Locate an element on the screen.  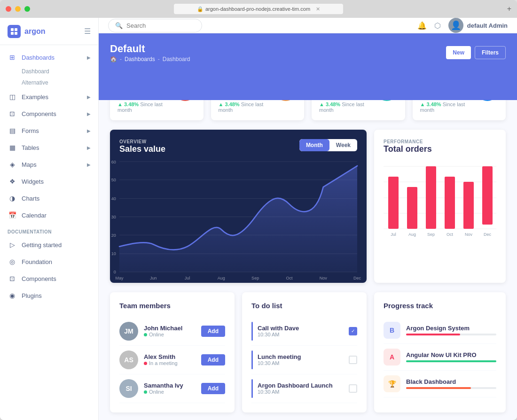
todo-title: To do list is located at coordinates (305, 305).